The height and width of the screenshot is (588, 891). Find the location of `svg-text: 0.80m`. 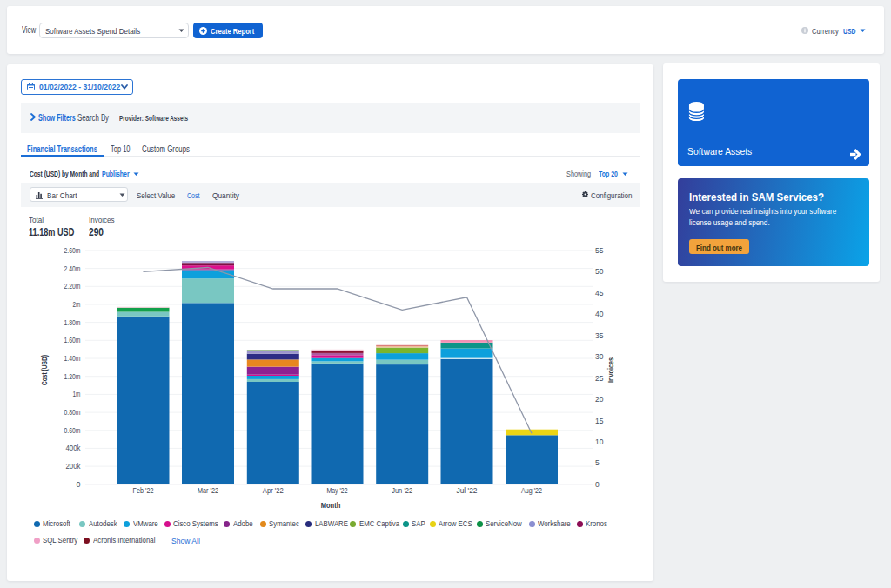

svg-text: 0.80m is located at coordinates (73, 412).